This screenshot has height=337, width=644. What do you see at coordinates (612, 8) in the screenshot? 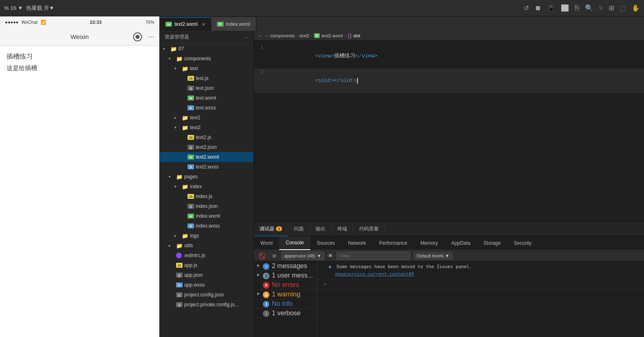
I see `grid1-icon: ⊞` at bounding box center [612, 8].